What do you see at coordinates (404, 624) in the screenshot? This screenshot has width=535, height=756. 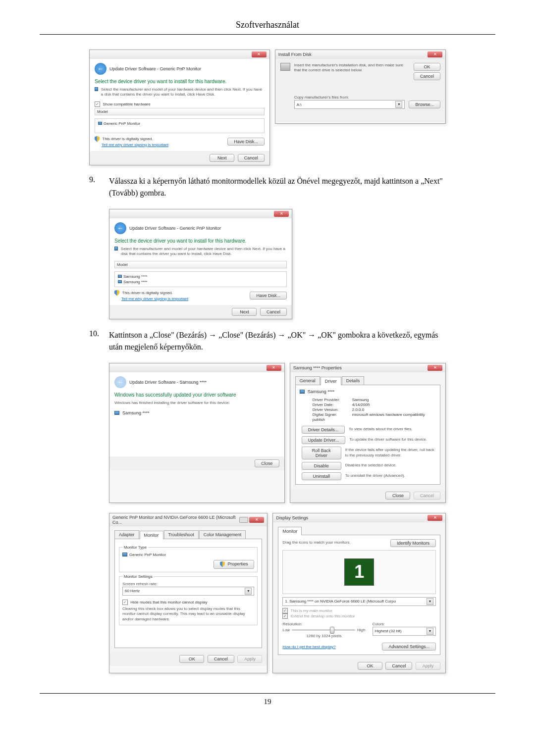 I see `colors-label: Colors:` at bounding box center [404, 624].